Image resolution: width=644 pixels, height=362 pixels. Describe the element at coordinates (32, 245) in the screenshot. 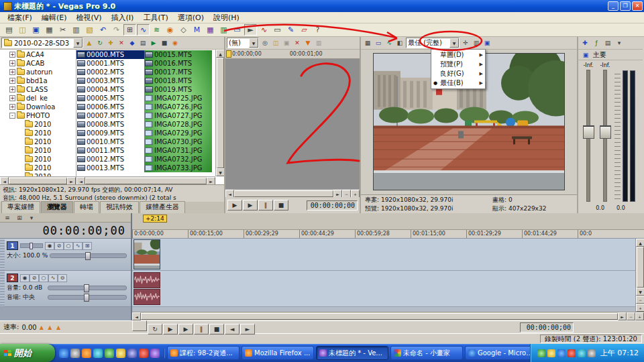

I see `composite-level-slider` at that location.